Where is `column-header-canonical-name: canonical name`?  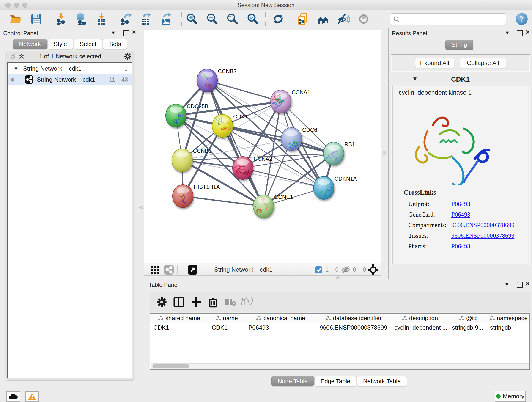
column-header-canonical-name: canonical name is located at coordinates (281, 318).